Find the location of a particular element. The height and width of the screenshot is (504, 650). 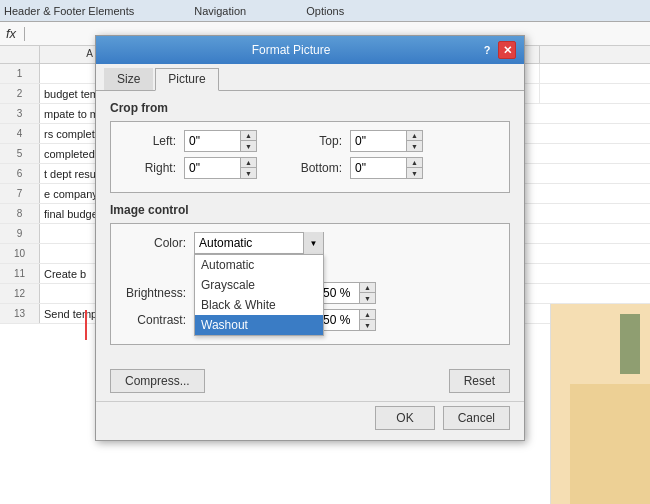

crop-left-down: ▼ is located at coordinates (248, 146).